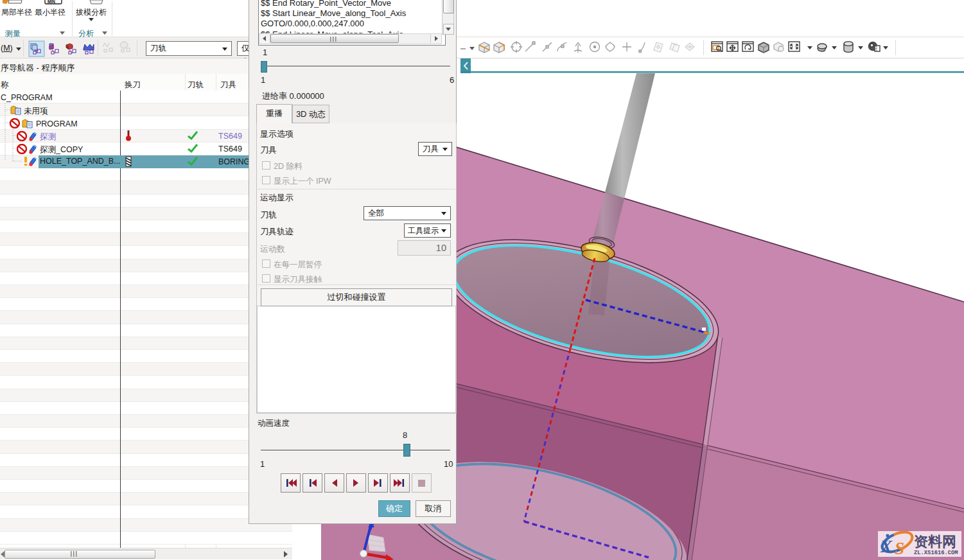 This screenshot has width=964, height=560. What do you see at coordinates (51, 2) in the screenshot?
I see `svg-text: MIN` at bounding box center [51, 2].